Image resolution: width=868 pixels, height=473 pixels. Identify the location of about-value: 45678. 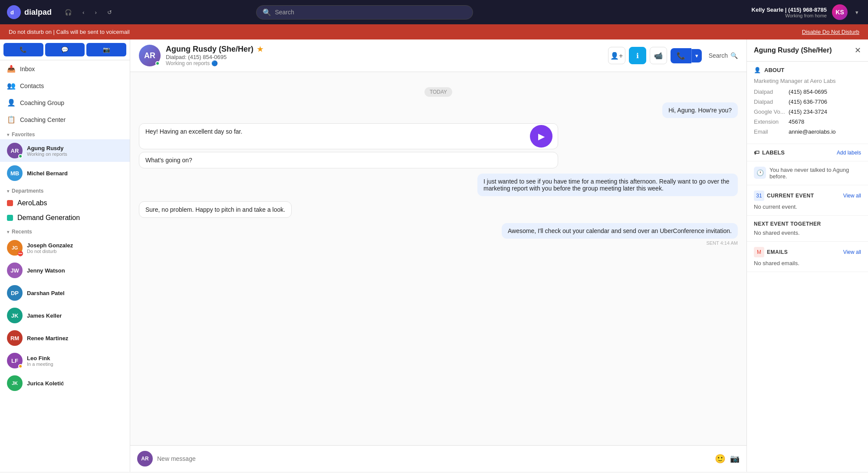
(796, 122).